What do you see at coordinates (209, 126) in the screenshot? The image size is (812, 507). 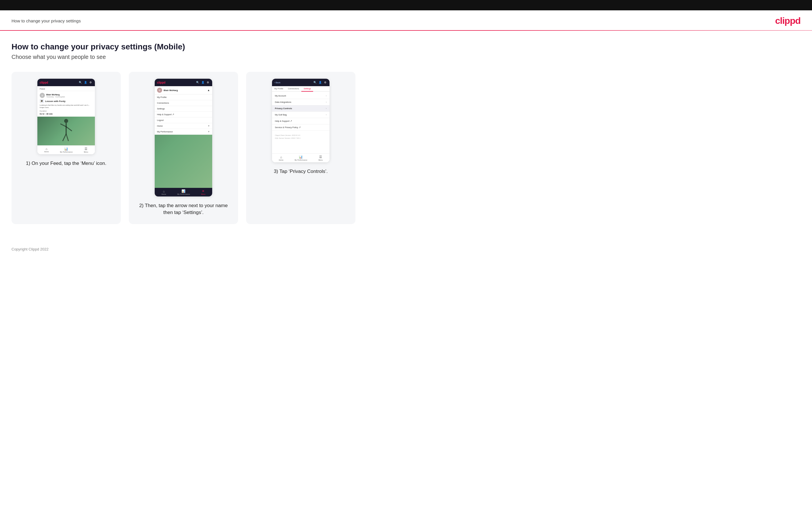 I see `step2-home-chevron: ▼` at bounding box center [209, 126].